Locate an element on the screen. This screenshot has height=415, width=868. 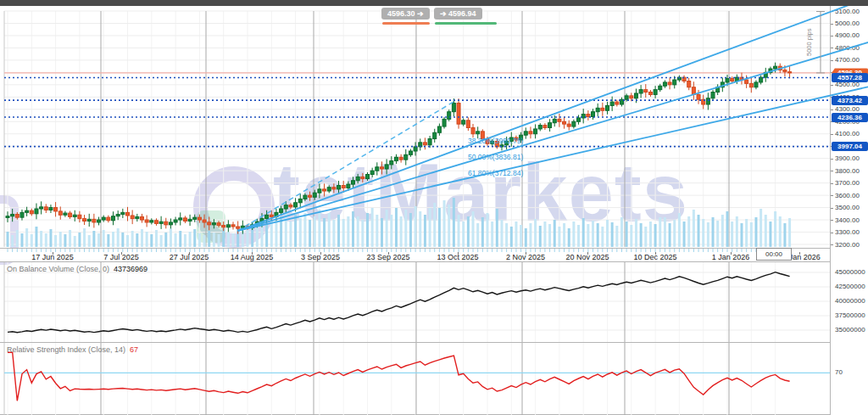
svg-text: 61.80%(3712.84) is located at coordinates (495, 173).